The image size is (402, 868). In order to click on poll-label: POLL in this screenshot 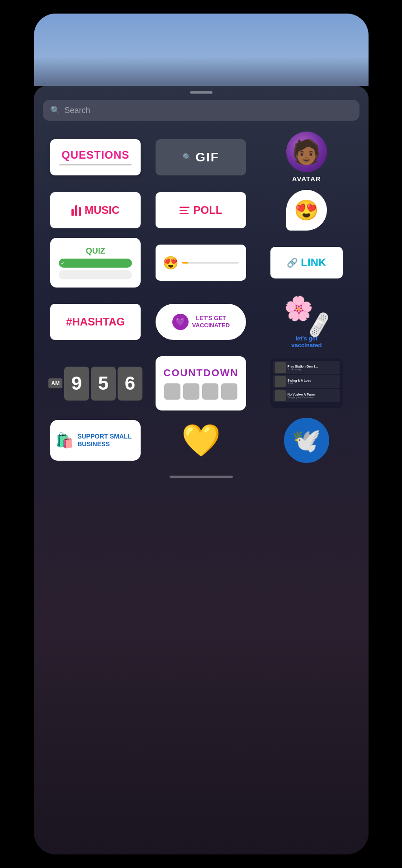, I will do `click(208, 210)`.